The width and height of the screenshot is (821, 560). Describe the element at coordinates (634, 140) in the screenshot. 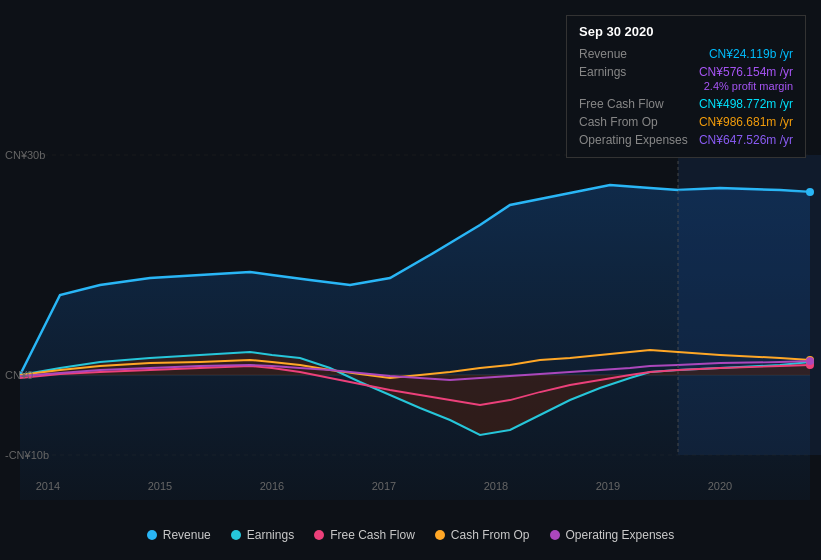

I see `tooltip-label-opex: Operating Expenses` at that location.